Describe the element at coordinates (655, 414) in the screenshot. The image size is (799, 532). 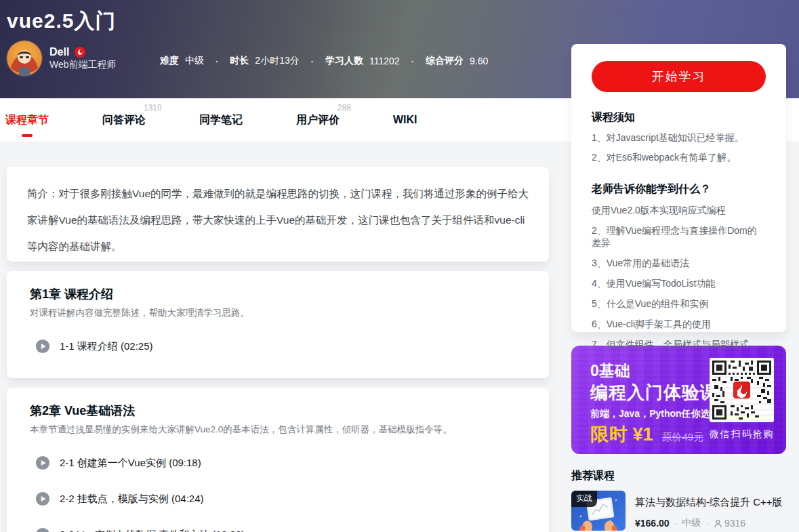
I see `promo-line-3: 前端，Java，Python任你选！` at that location.